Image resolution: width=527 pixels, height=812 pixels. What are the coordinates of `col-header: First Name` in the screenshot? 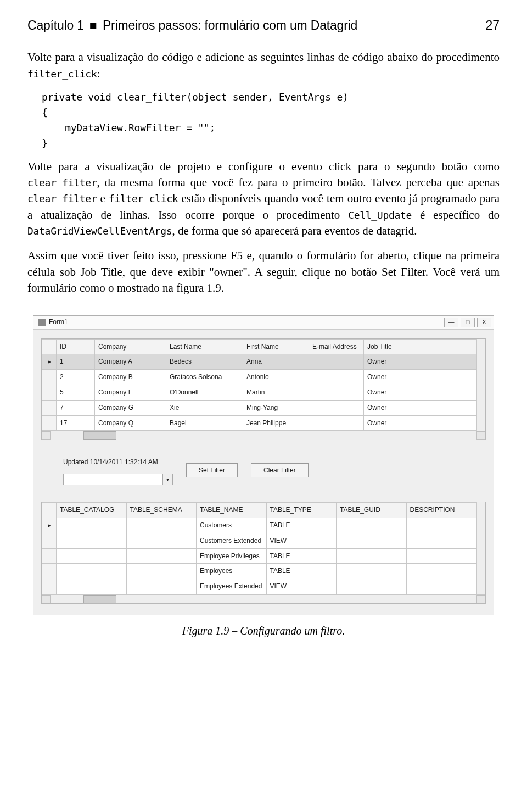 It's located at (276, 347).